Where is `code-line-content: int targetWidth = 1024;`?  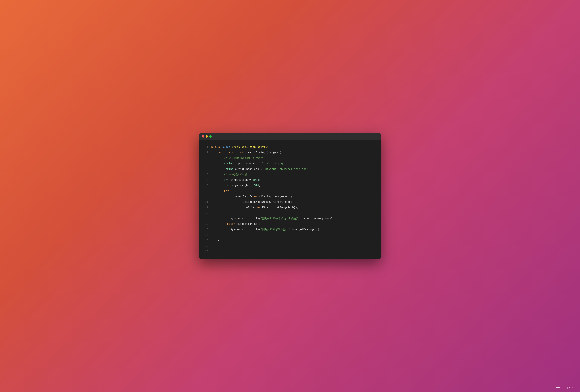 code-line-content: int targetWidth = 1024; is located at coordinates (294, 180).